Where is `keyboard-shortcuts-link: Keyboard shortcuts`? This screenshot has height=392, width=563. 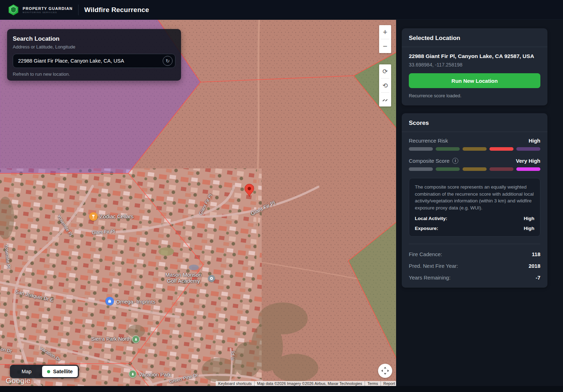 keyboard-shortcuts-link: Keyboard shortcuts is located at coordinates (235, 384).